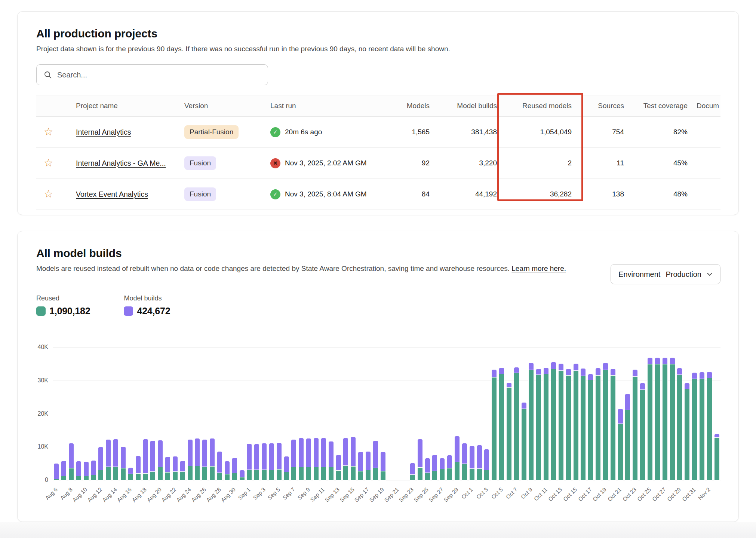 The image size is (756, 538). Describe the element at coordinates (408, 163) in the screenshot. I see `models-cell: 92` at that location.